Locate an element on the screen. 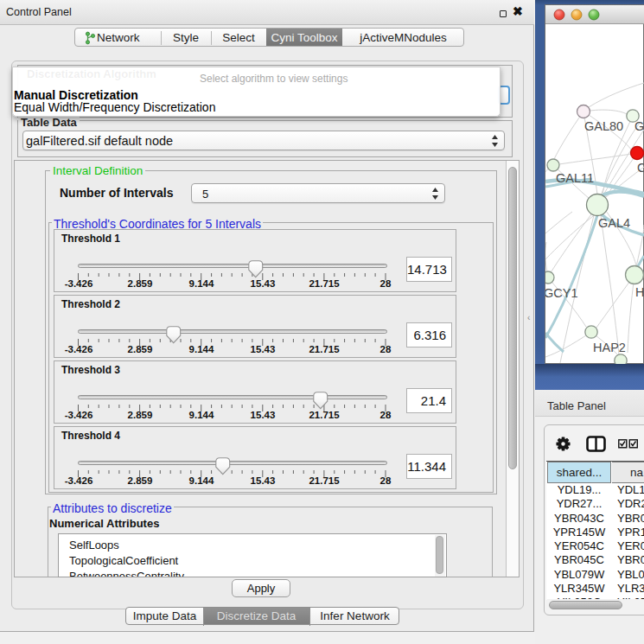 Image resolution: width=644 pixels, height=644 pixels. svg-text: GAL4 is located at coordinates (614, 223).